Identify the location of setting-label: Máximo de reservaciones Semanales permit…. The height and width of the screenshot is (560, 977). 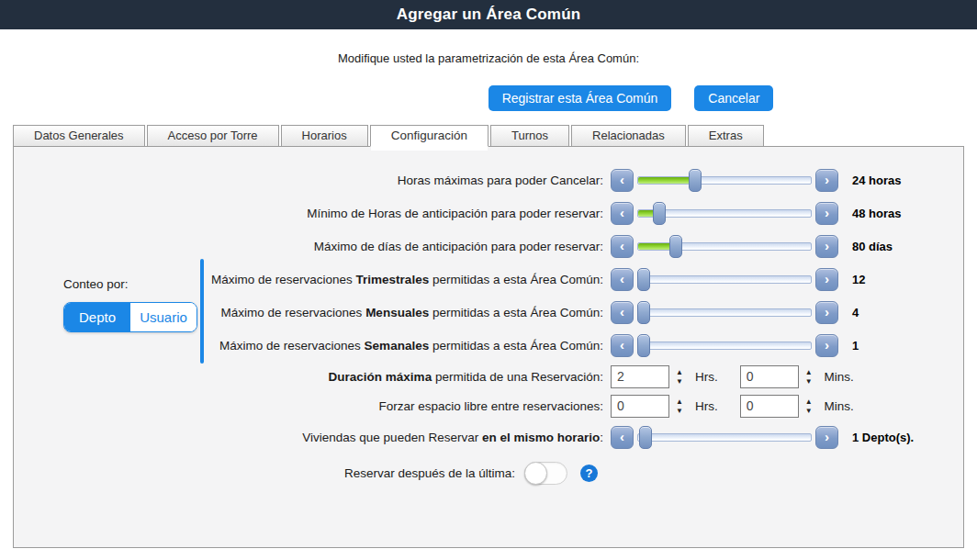
(309, 345).